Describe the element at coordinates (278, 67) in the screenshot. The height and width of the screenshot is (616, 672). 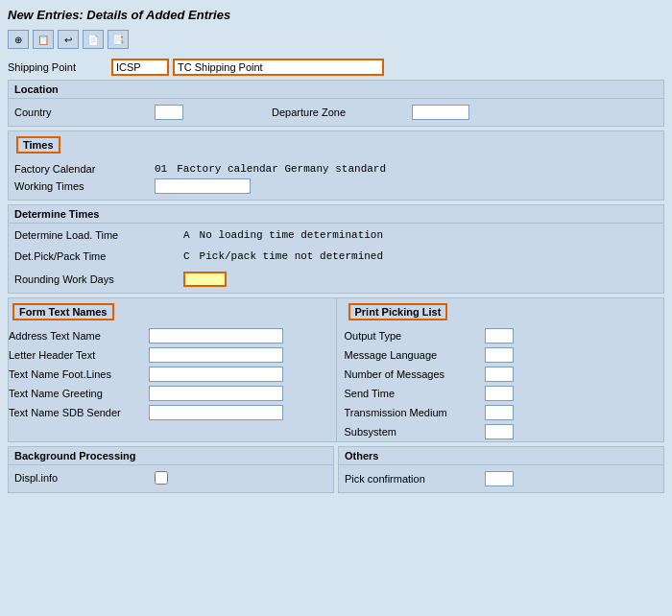
I see `shipping-desc-input` at that location.